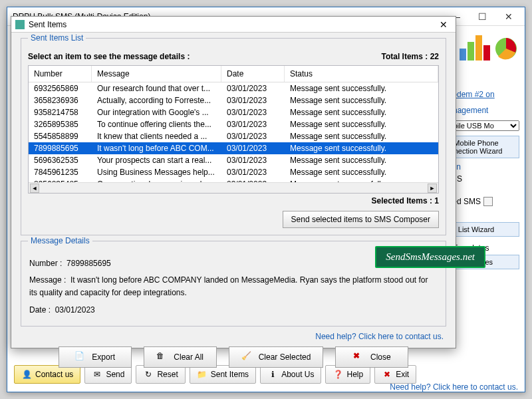 The image size is (532, 399). What do you see at coordinates (233, 188) in the screenshot?
I see `horizontal-scrollbar: ◄ ►` at bounding box center [233, 188].